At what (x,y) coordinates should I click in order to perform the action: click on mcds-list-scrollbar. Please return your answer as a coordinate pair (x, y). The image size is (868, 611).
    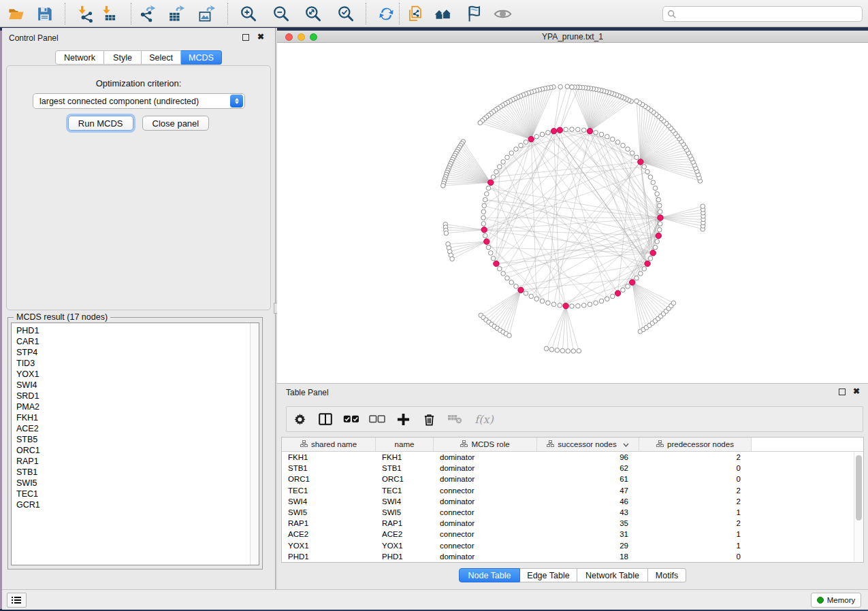
    Looking at the image, I should click on (255, 444).